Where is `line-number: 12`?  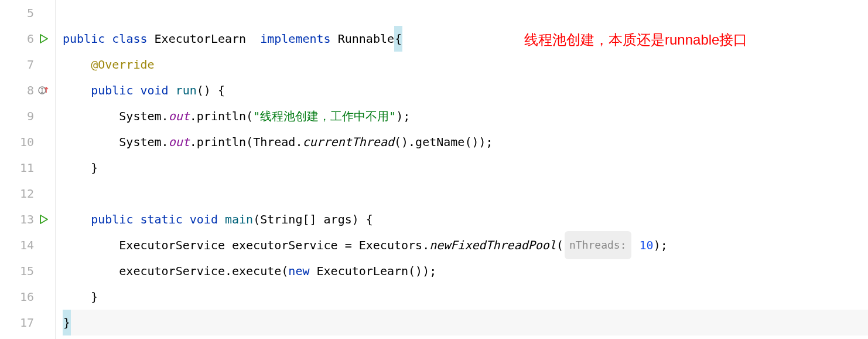 line-number: 12 is located at coordinates (25, 194).